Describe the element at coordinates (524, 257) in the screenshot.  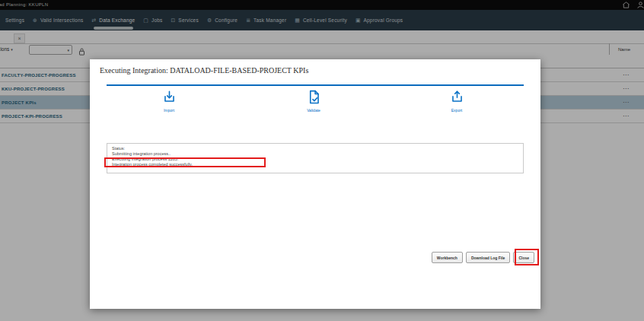
I see `close-button: Close` at that location.